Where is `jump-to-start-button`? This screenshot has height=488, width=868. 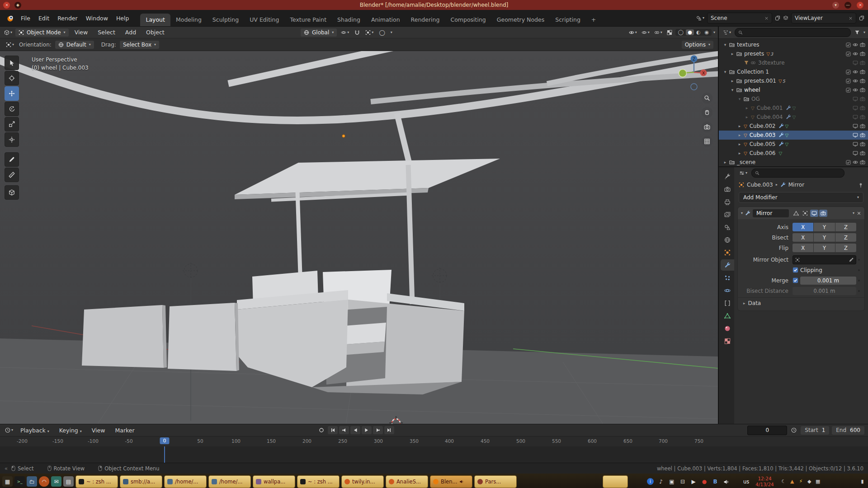 jump-to-start-button is located at coordinates (333, 430).